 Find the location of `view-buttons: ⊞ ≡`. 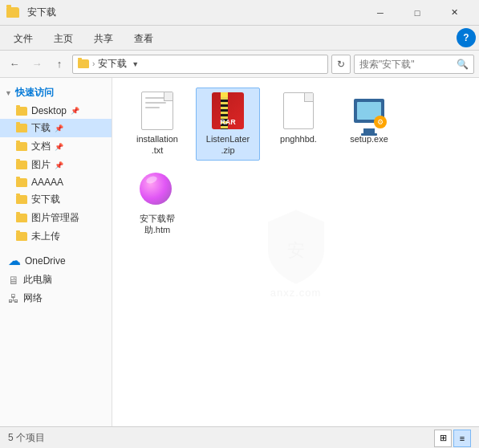

view-buttons: ⊞ ≡ is located at coordinates (453, 438).